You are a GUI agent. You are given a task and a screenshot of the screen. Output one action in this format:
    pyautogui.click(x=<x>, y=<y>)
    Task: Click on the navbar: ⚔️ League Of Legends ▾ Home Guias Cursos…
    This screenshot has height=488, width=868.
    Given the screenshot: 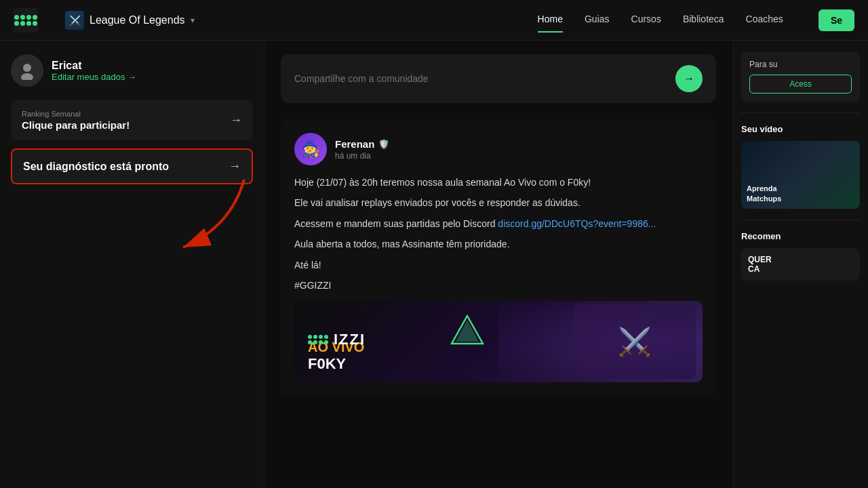 What is the action you would take?
    pyautogui.click(x=434, y=20)
    